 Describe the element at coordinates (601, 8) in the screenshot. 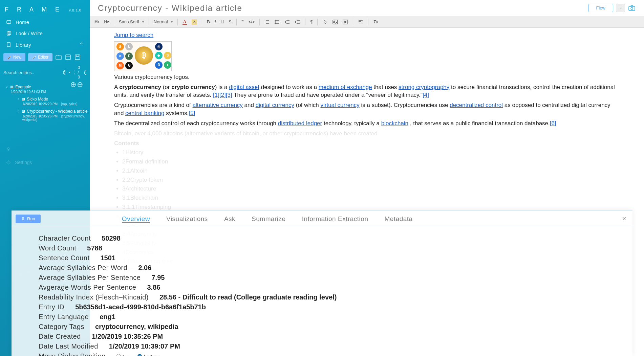

I see `flow-button: Flow` at that location.